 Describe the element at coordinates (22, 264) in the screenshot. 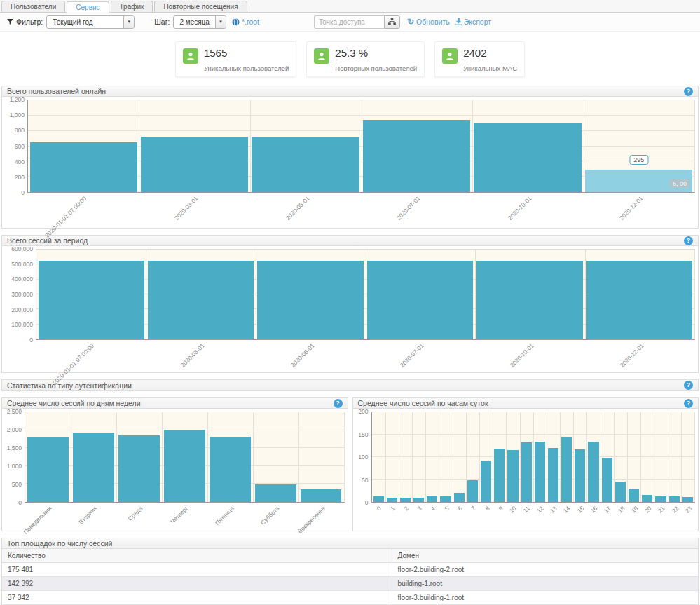

I see `y-tick-label: 500,000` at that location.